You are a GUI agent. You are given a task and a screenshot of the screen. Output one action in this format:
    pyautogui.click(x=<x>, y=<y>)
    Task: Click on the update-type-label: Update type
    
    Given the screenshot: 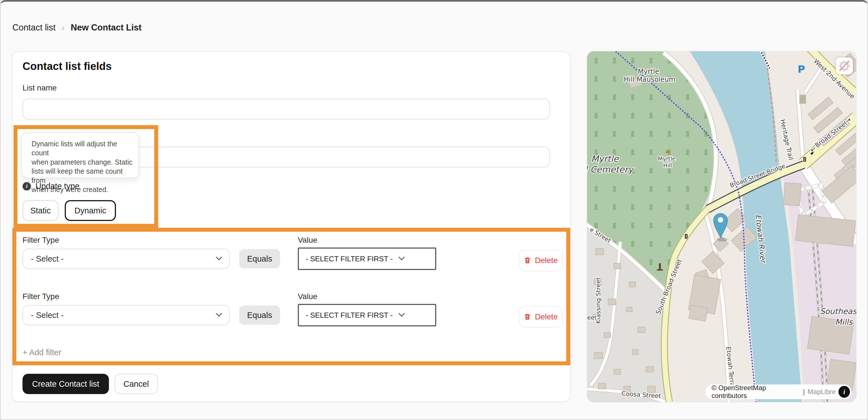 What is the action you would take?
    pyautogui.click(x=57, y=186)
    